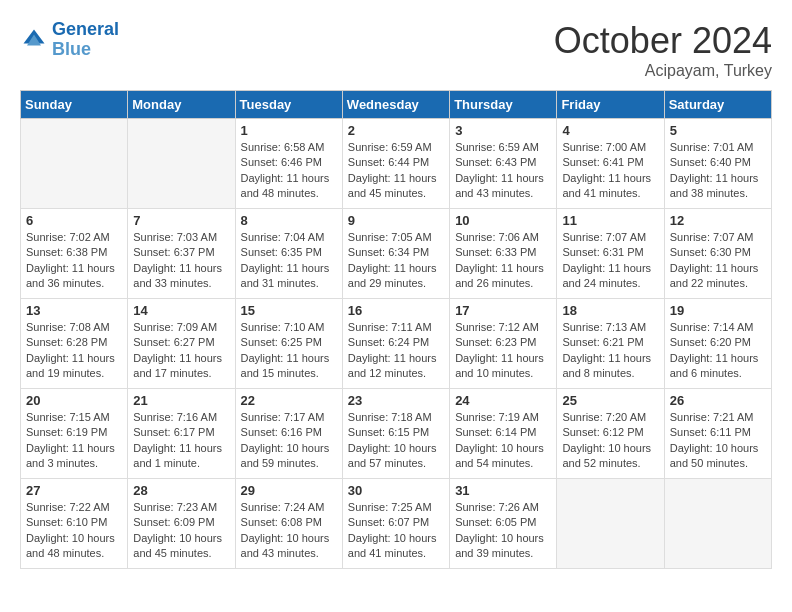  Describe the element at coordinates (396, 434) in the screenshot. I see `calendar-cell: 23Sunrise: 7:18 AMSunset: 6:15 PMDayligh…` at that location.